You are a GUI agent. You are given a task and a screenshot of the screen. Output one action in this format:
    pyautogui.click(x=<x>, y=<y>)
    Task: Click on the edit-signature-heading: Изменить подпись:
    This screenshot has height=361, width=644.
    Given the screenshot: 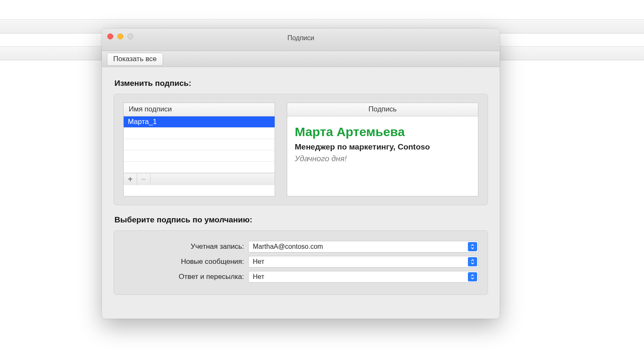 What is the action you would take?
    pyautogui.click(x=301, y=83)
    